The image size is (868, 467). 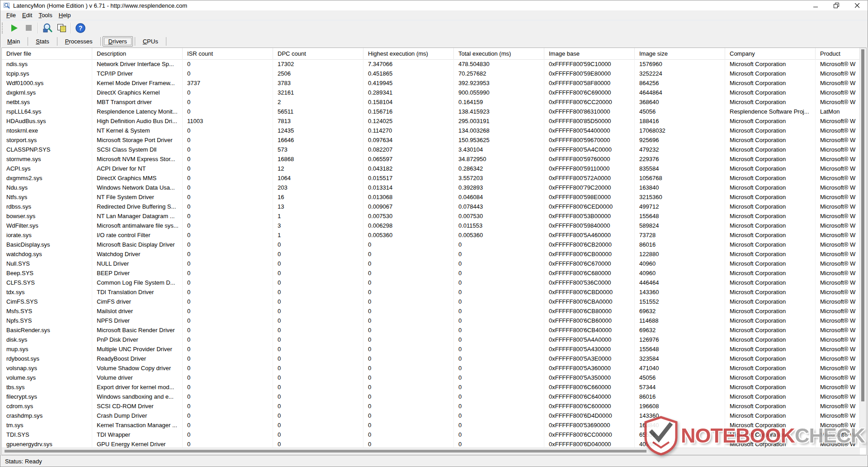 What do you see at coordinates (434, 92) in the screenshot?
I see `table-row: dxgkrnl.sysDirectX Graphics Kernel032161…` at bounding box center [434, 92].